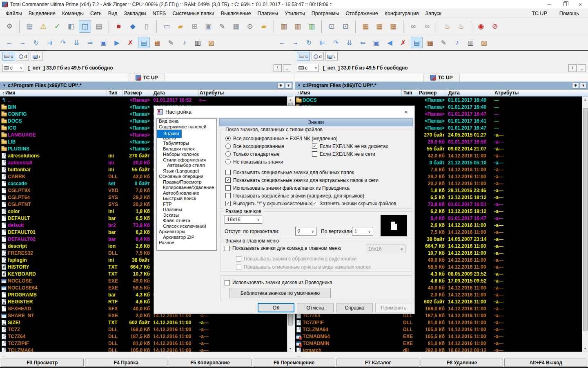 The height and width of the screenshot is (368, 588). What do you see at coordinates (303, 267) in the screenshot?
I see `check-menu-icons-sub-2: Показывать отмеченные пункты в виде нажа…` at bounding box center [303, 267].